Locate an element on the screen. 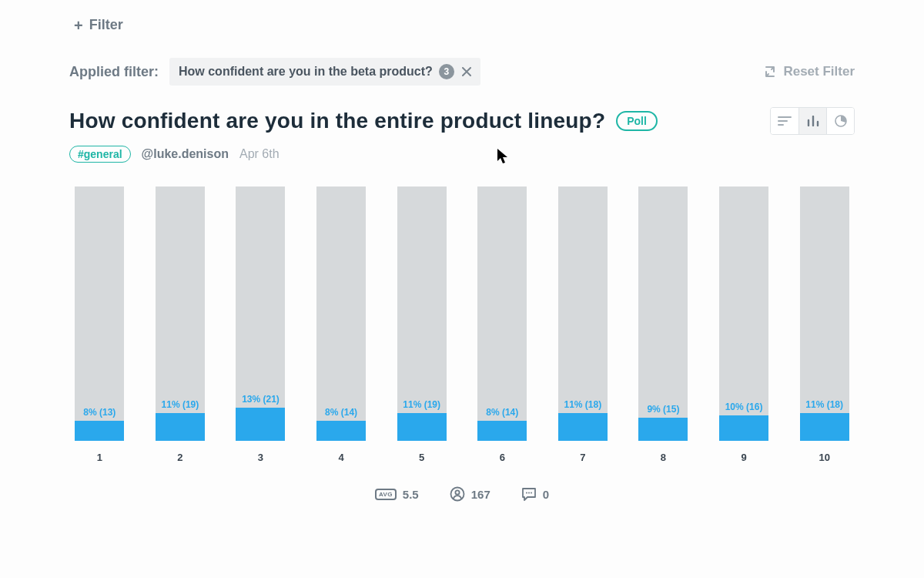 This screenshot has height=578, width=924. bar-slot: 11% (18)7 is located at coordinates (584, 325).